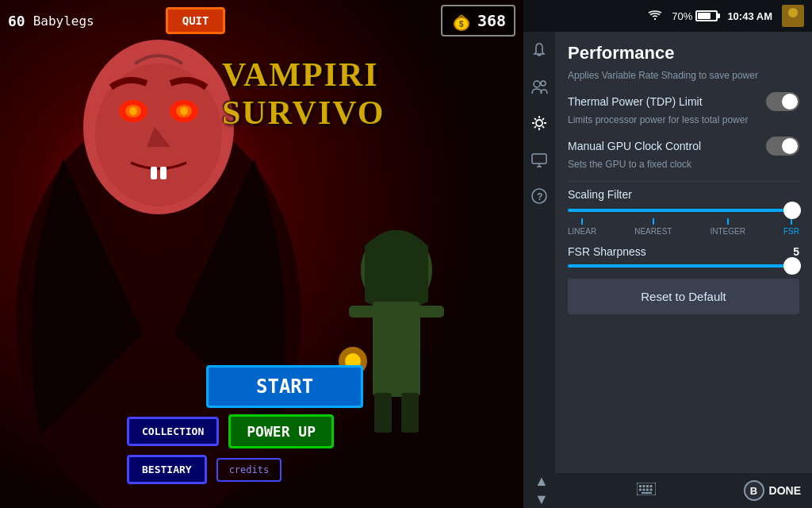  Describe the element at coordinates (684, 252) in the screenshot. I see `fsr-sharpness-row: FSR Sharpness 5` at that location.